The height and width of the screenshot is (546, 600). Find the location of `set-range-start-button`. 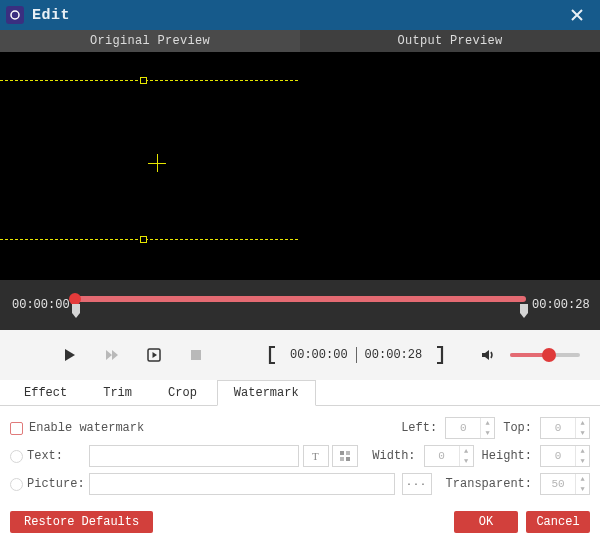

set-range-start-button is located at coordinates (272, 355).